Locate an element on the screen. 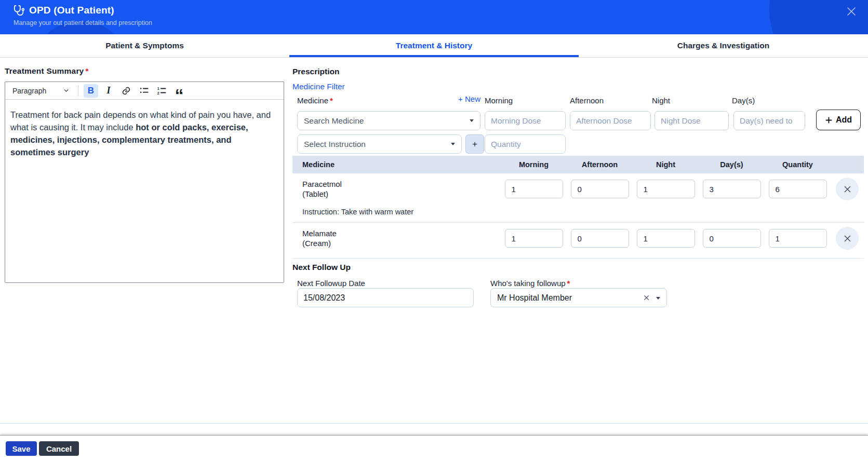  active-tab-underline is located at coordinates (434, 56).